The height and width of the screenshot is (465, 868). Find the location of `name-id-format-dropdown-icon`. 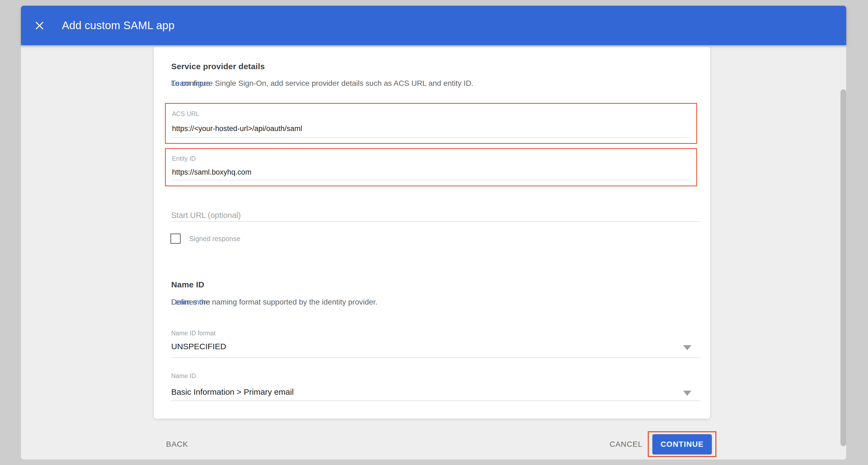

name-id-format-dropdown-icon is located at coordinates (687, 347).